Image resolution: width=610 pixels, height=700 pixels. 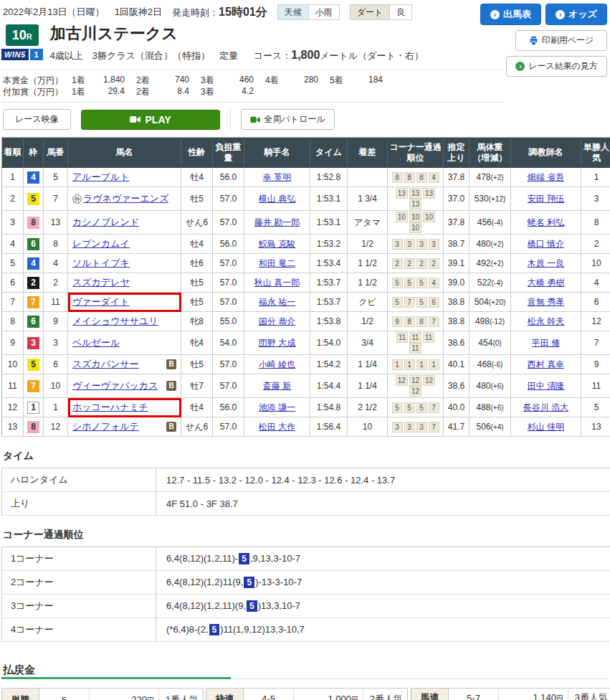 I want to click on jockey-link: 鮫島 克駿, so click(x=277, y=244).